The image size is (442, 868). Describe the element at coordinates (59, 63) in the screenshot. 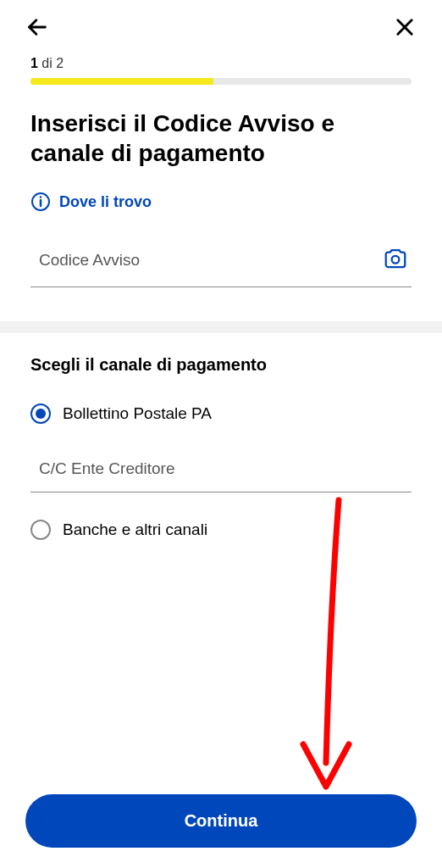

I see `step-total: 2` at that location.